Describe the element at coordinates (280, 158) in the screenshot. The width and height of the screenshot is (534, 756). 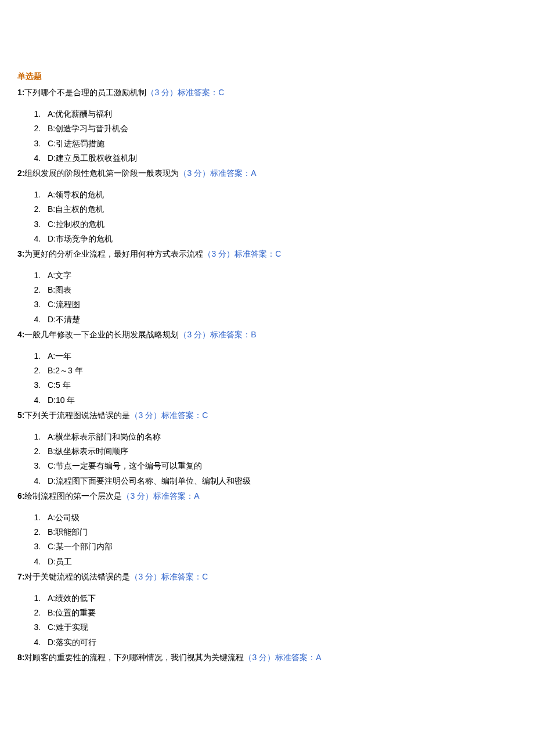
I see `choice-item: D:建立员工股权收益机制` at that location.